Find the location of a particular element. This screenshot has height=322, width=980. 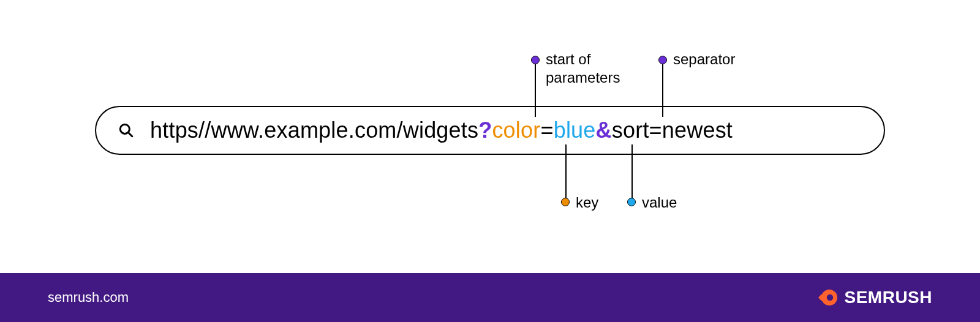

url-base: https//www.example.com/widgets is located at coordinates (314, 130).